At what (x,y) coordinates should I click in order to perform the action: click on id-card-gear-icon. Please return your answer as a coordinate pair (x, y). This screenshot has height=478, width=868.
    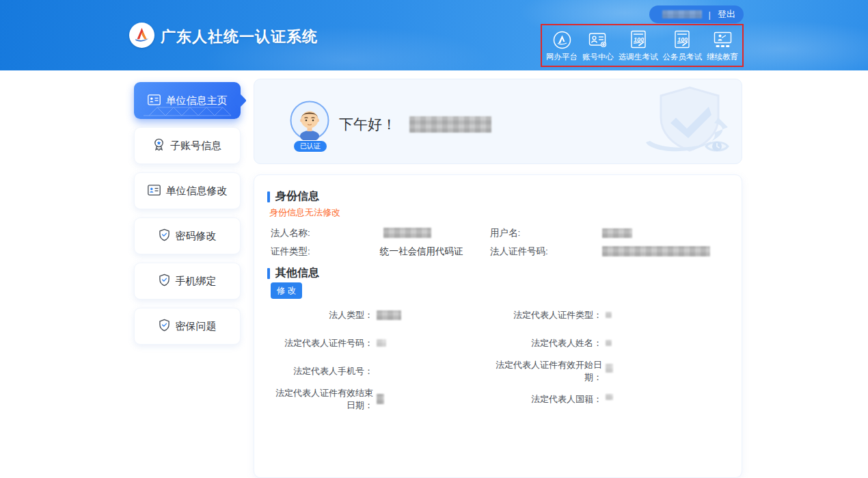
    Looking at the image, I should click on (598, 40).